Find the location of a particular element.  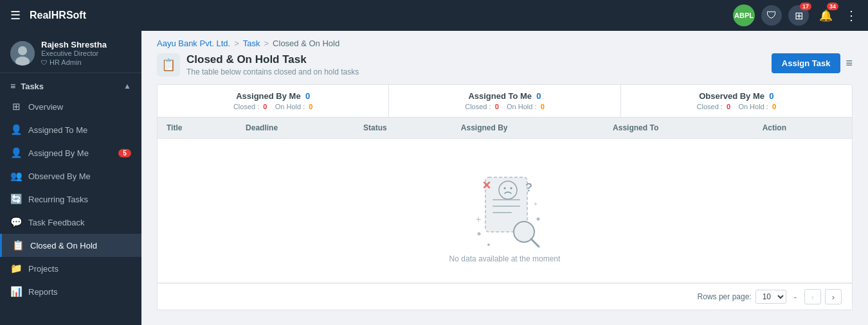

top-navigation: ☰ RealHRSoft ABPL 🛡 ⊞ 17 🔔 34 ⋮ is located at coordinates (434, 15).